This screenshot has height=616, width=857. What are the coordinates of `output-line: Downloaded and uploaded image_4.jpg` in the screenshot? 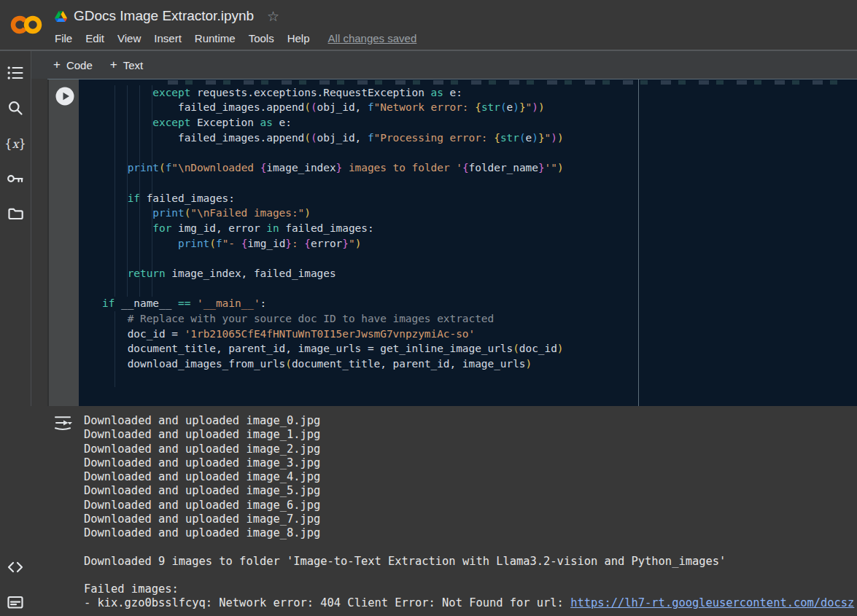 It's located at (470, 477).